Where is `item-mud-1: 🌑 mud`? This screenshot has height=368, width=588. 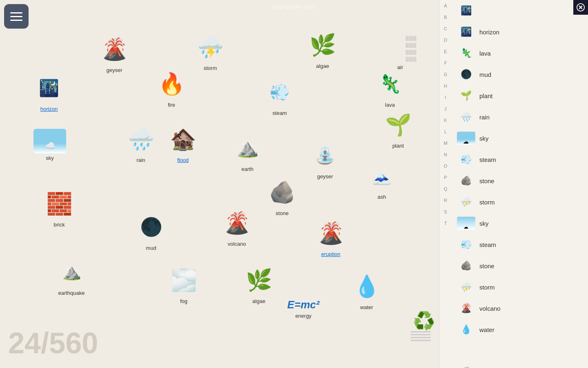
item-mud-1: 🌑 mud is located at coordinates (151, 231).